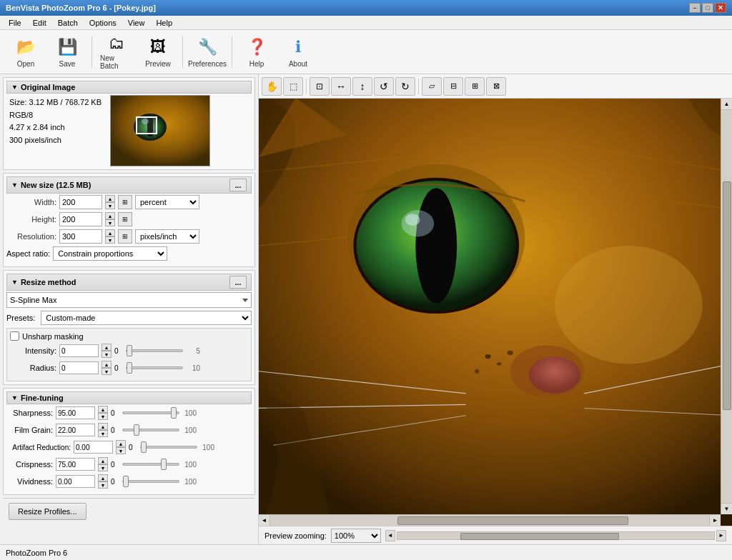 The width and height of the screenshot is (732, 560). Describe the element at coordinates (15, 23) in the screenshot. I see `menu-file: File` at that location.